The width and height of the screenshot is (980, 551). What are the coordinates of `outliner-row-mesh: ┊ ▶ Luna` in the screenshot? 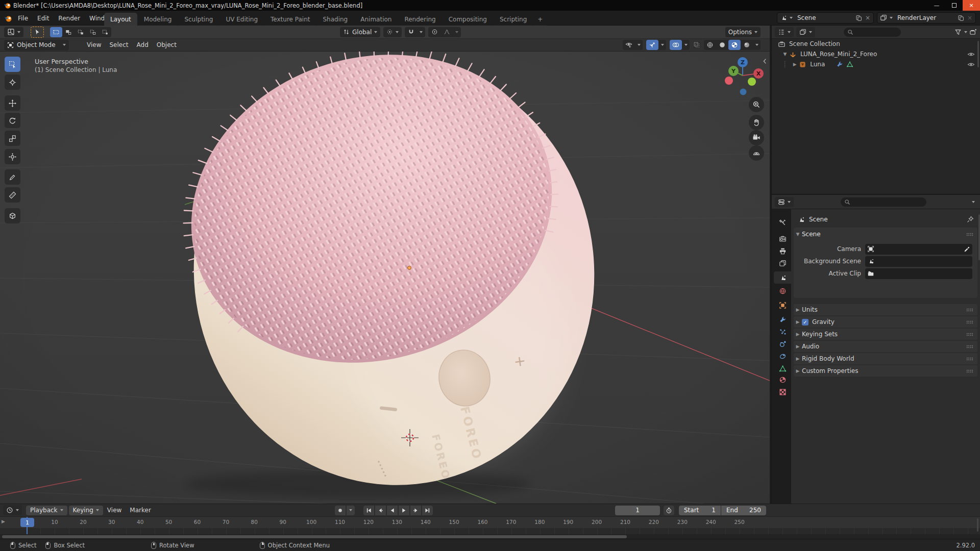 It's located at (876, 64).